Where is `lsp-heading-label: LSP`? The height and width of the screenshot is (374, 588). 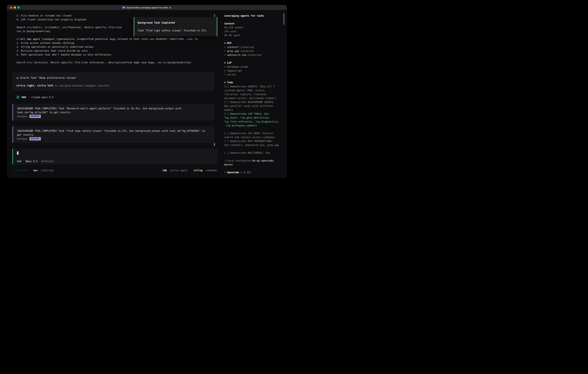
lsp-heading-label: LSP is located at coordinates (229, 63).